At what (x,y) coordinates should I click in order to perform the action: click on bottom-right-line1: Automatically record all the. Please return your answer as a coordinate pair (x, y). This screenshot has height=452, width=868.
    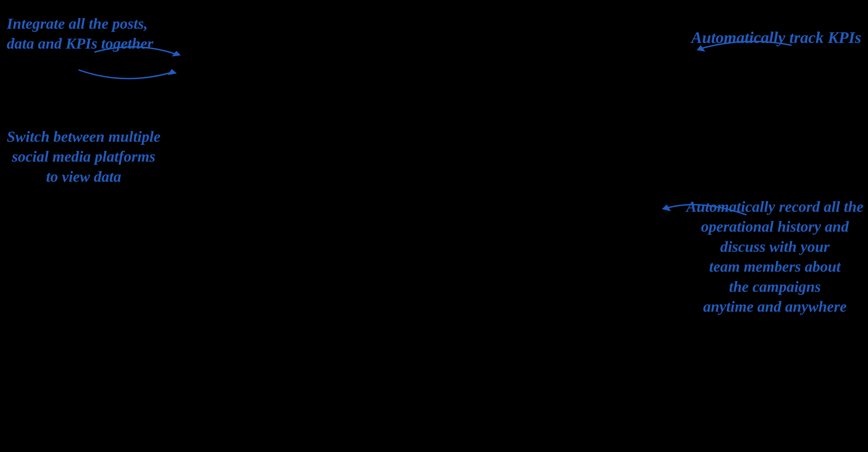
    Looking at the image, I should click on (775, 207).